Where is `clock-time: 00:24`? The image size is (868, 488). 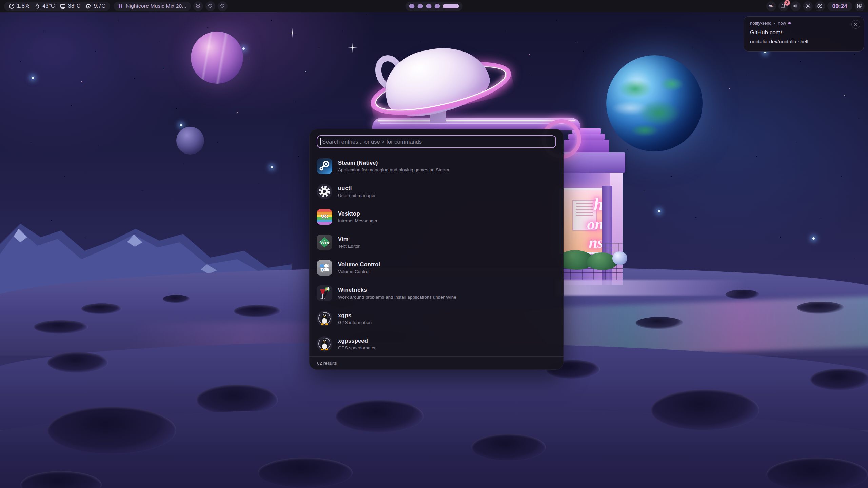 clock-time: 00:24 is located at coordinates (840, 6).